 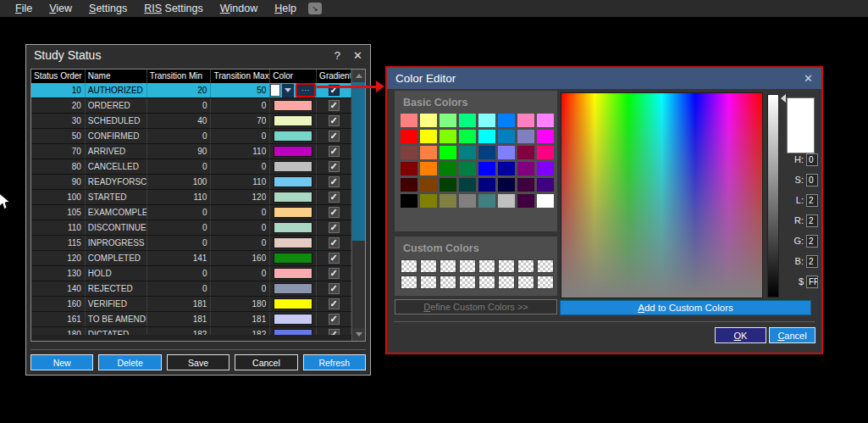 What do you see at coordinates (359, 334) in the screenshot?
I see `scroll-down-button` at bounding box center [359, 334].